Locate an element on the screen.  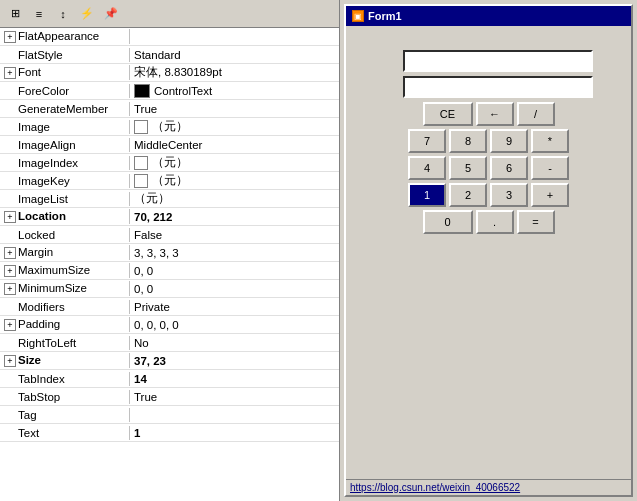
prop-row-padding: +Padding 0, 0, 0, 0 is located at coordinates (170, 325).